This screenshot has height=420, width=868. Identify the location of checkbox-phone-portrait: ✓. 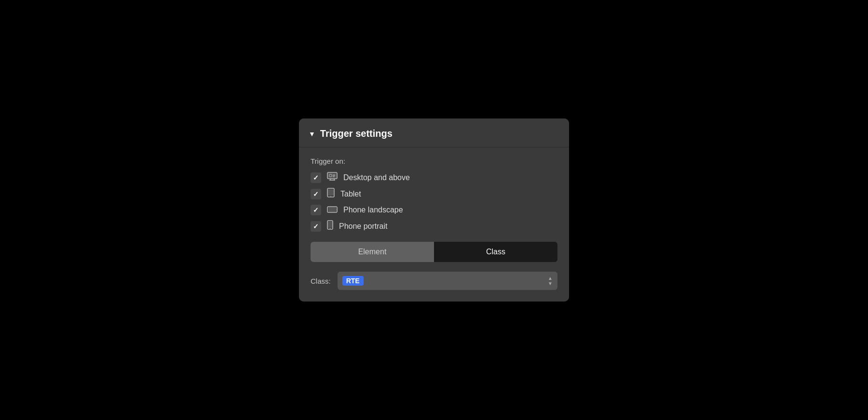
(316, 226).